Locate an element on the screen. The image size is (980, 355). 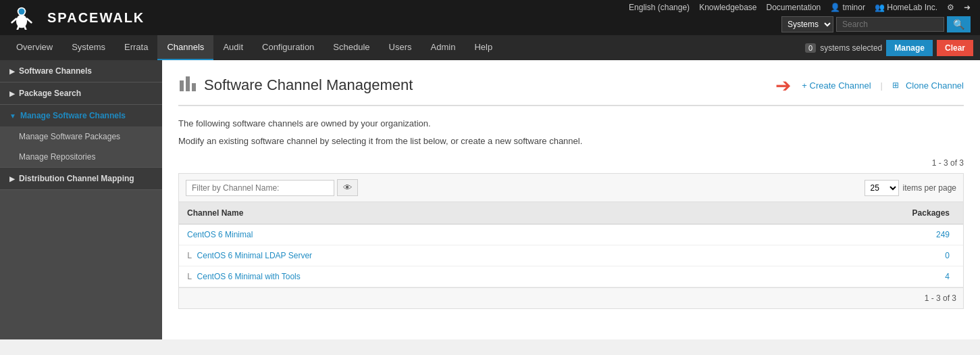
page-title-area: Software Channel Management ➔ + Create C… is located at coordinates (571, 90).